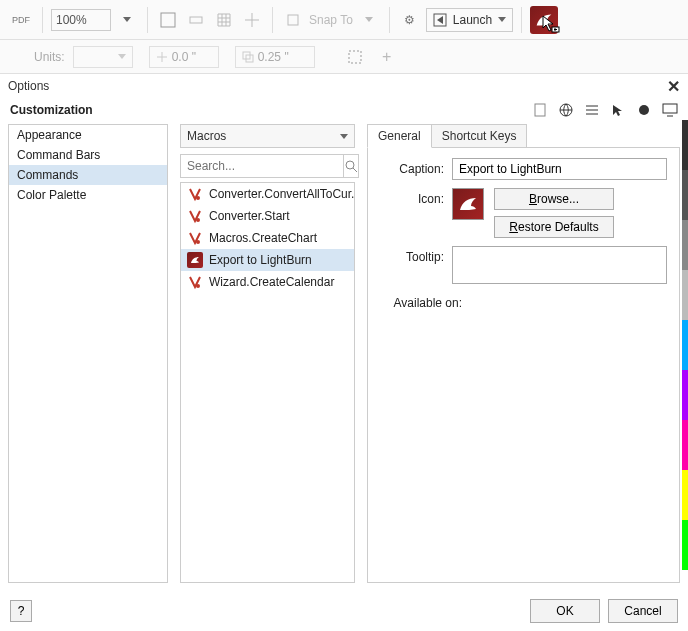 This screenshot has height=631, width=688. I want to click on launch-button: Launch, so click(470, 20).